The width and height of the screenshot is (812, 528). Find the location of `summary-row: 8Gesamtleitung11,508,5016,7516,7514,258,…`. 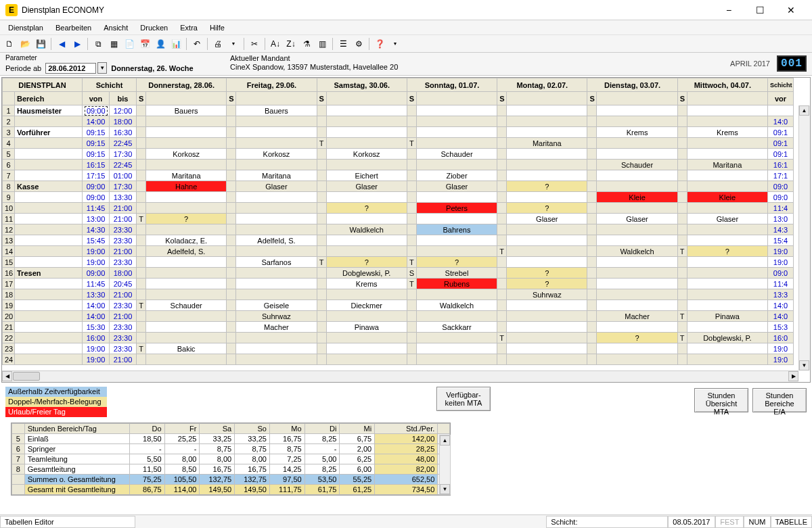

summary-row: 8Gesamtleitung11,508,5016,7516,7514,258,… is located at coordinates (231, 469).